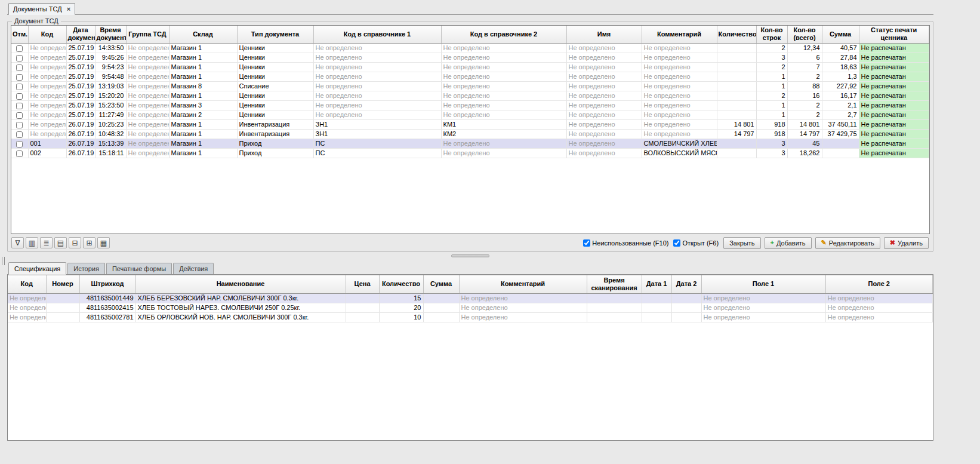 This screenshot has height=464, width=980. Describe the element at coordinates (203, 115) in the screenshot. I see `cell-sklad: Магазин 2` at that location.